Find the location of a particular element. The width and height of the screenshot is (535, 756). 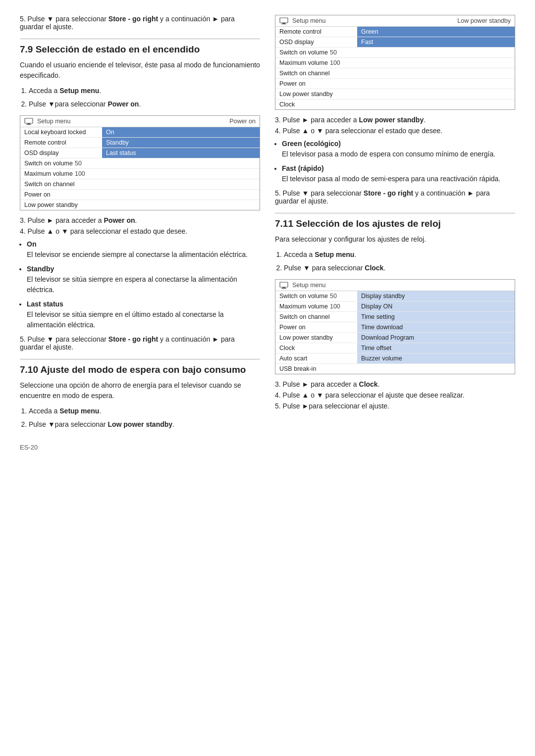

mr2-schan: Switch on channel is located at coordinates (395, 73).